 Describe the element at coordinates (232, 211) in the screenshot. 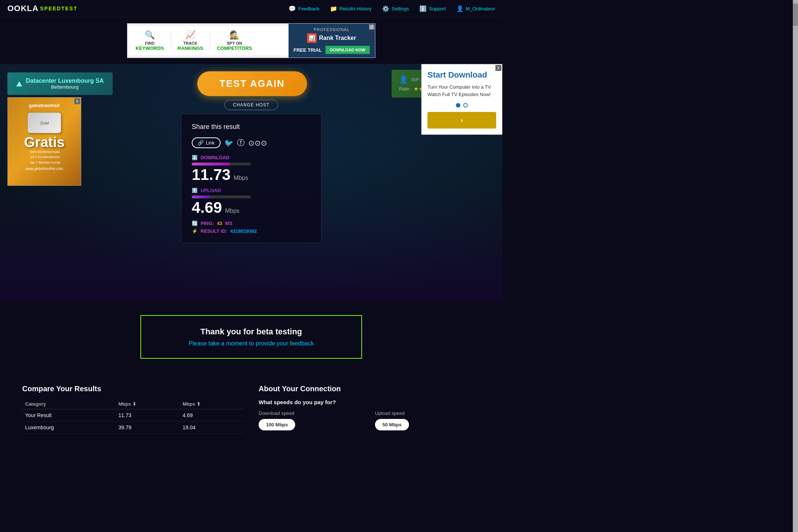

I see `upload-unit: Mbps` at that location.